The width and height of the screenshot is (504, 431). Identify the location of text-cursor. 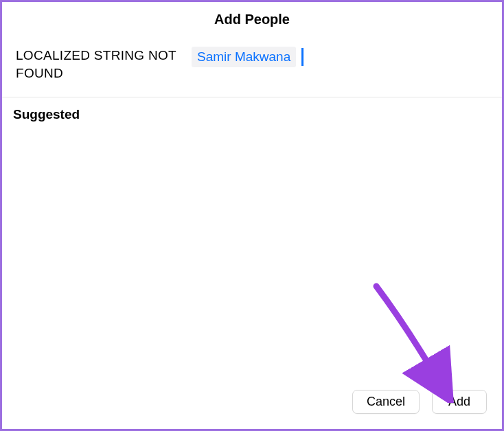
(302, 57).